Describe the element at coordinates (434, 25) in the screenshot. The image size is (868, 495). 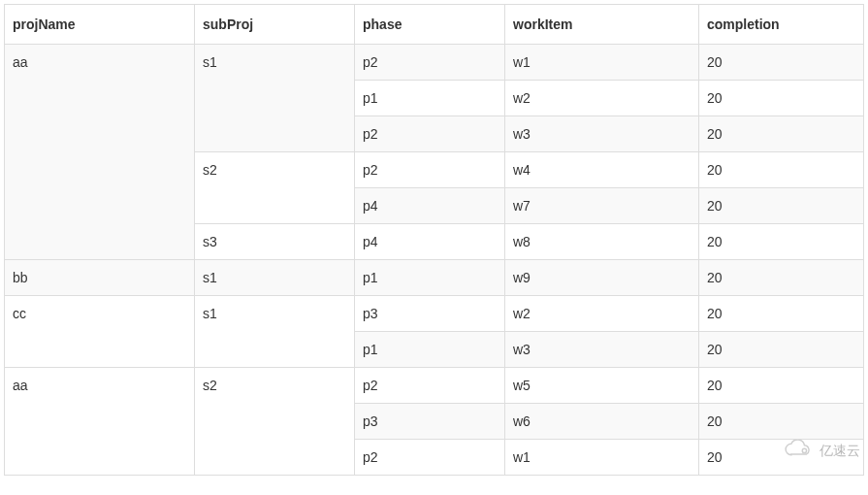
I see `table-header-row: projName subProj phase workItem completi…` at that location.